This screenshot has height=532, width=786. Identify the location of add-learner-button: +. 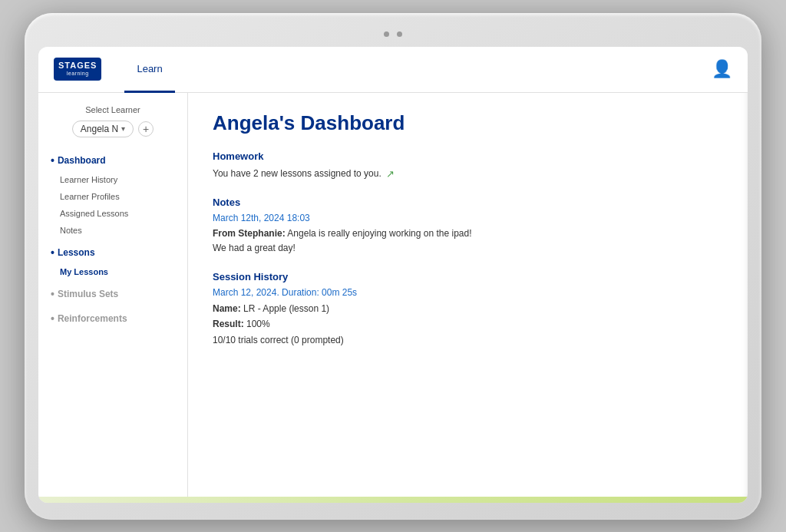
(146, 129).